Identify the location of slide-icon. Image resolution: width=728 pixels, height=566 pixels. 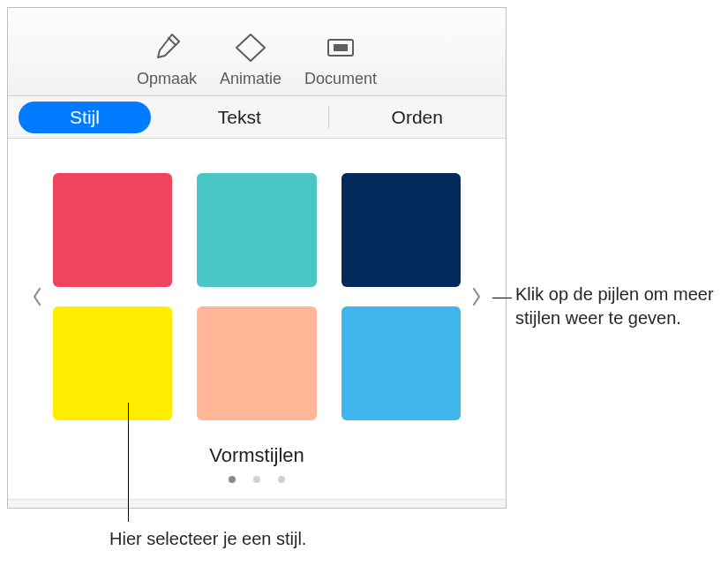
(341, 48).